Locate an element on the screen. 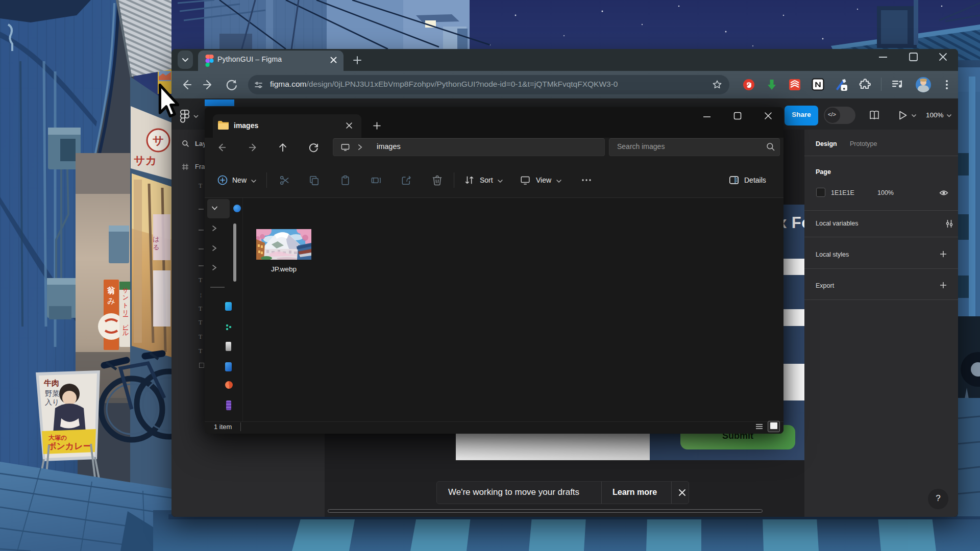  svg-text: 大塚の is located at coordinates (58, 438).